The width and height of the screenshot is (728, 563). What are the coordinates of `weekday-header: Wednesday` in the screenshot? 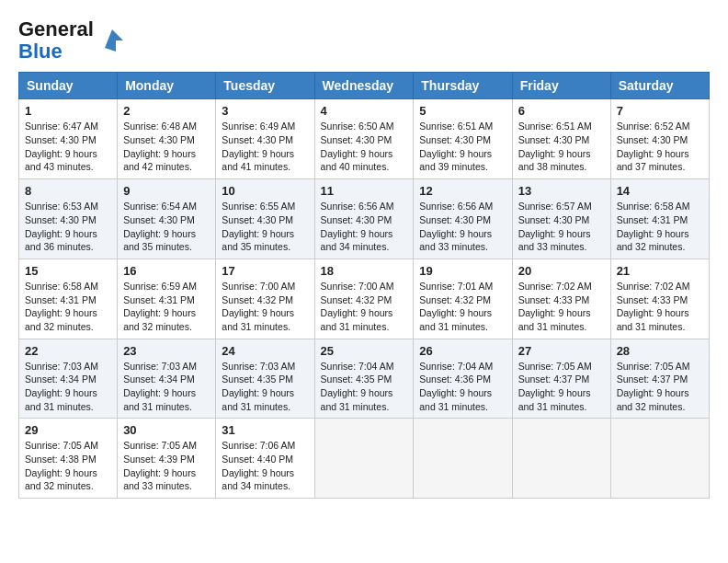 It's located at (364, 86).